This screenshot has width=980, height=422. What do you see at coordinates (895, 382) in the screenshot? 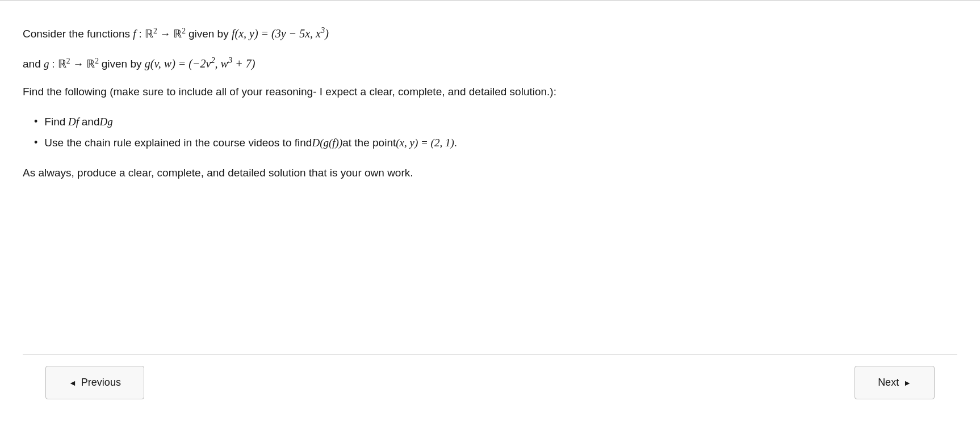
I see `next-button: Next ►` at bounding box center [895, 382].